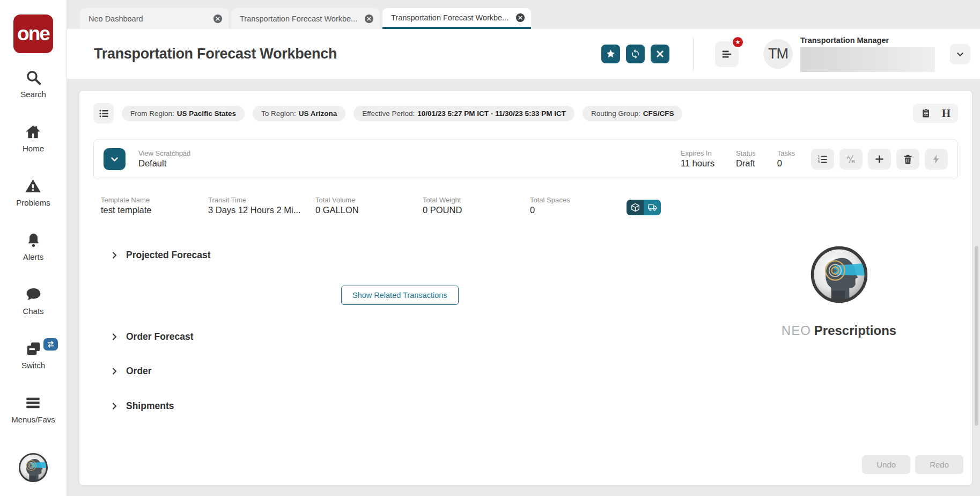 This screenshot has width=980, height=496. Describe the element at coordinates (104, 113) in the screenshot. I see `filter-list-button` at that location.